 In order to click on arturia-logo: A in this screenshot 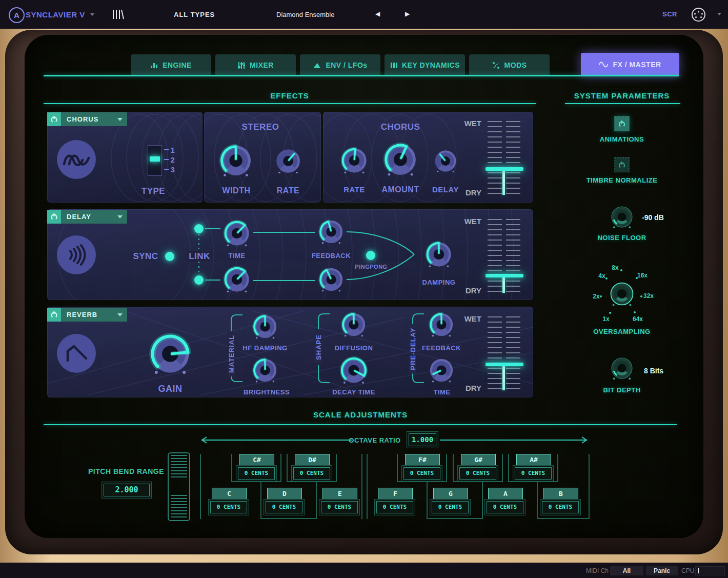, I will do `click(16, 15)`.